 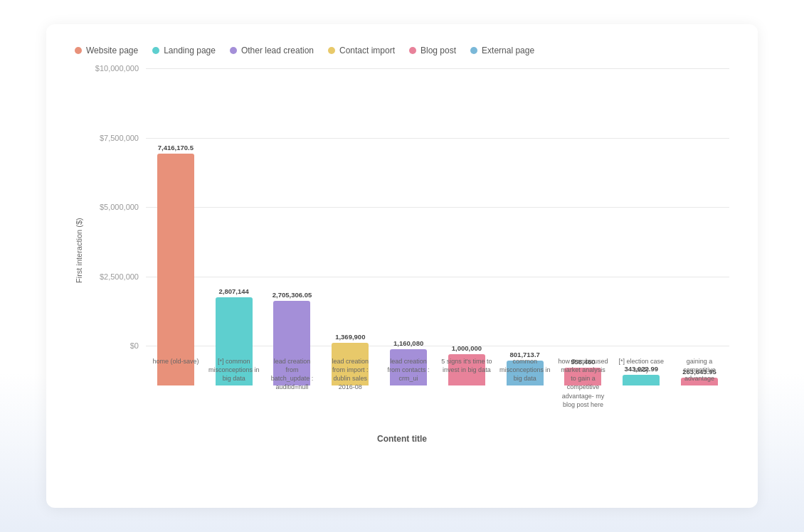 What do you see at coordinates (583, 383) in the screenshot?
I see `bar-label: how 3 smbs used market analysis to gain …` at bounding box center [583, 383].